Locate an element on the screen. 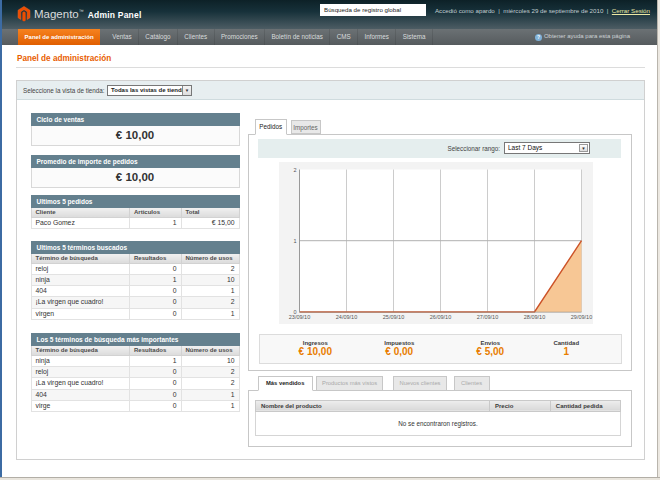  svg-text: 28/09/10 is located at coordinates (534, 317).